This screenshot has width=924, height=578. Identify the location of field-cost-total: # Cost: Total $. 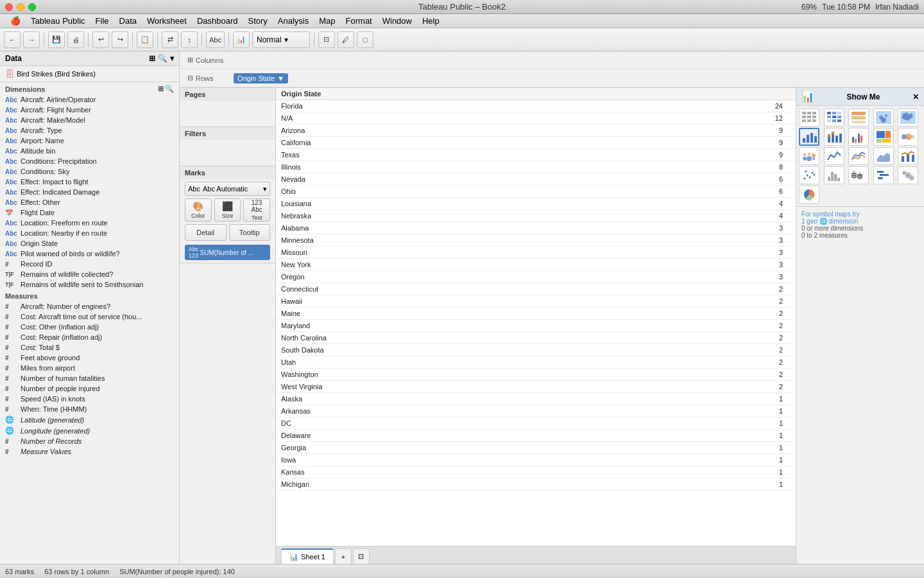
(90, 347).